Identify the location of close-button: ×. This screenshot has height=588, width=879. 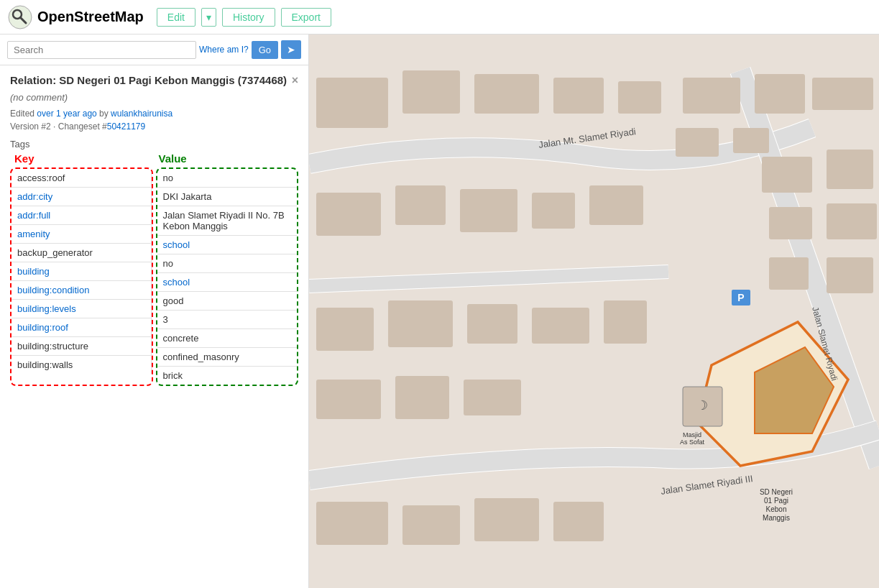
(295, 81).